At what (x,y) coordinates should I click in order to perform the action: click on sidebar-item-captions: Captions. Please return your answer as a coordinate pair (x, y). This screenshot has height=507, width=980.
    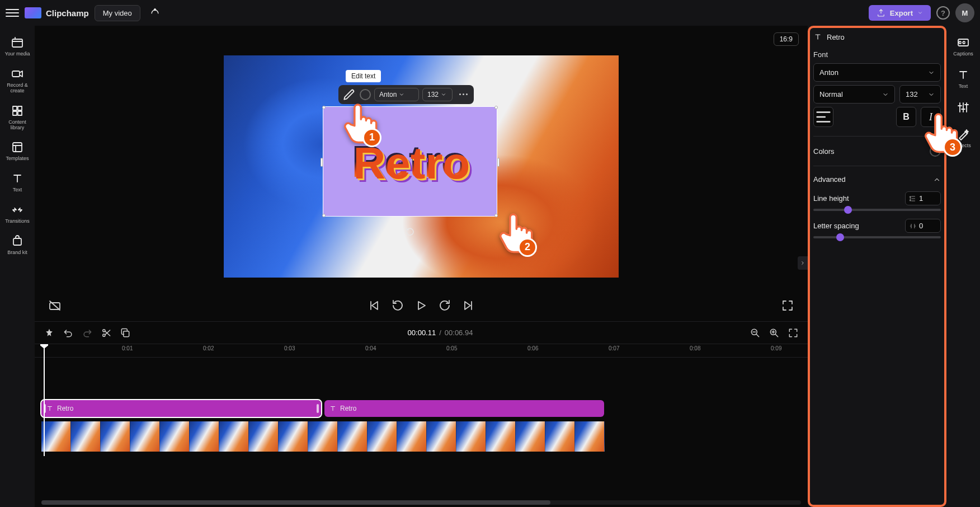
    Looking at the image, I should click on (963, 46).